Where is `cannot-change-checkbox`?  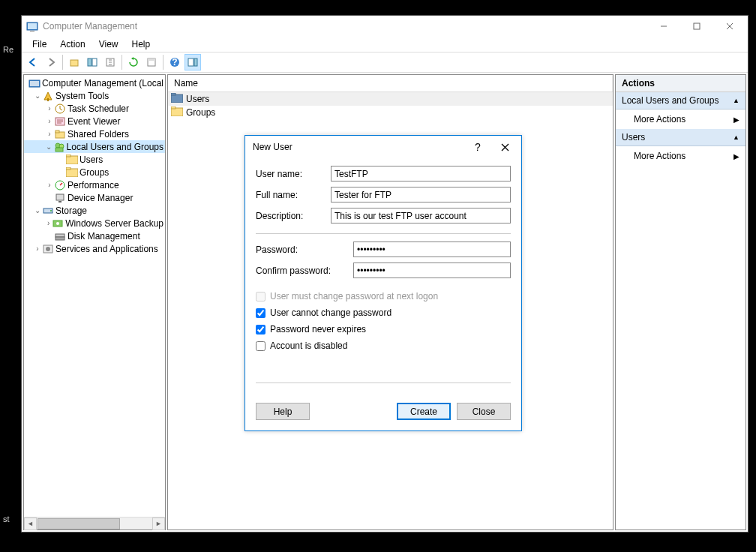
cannot-change-checkbox is located at coordinates (261, 314).